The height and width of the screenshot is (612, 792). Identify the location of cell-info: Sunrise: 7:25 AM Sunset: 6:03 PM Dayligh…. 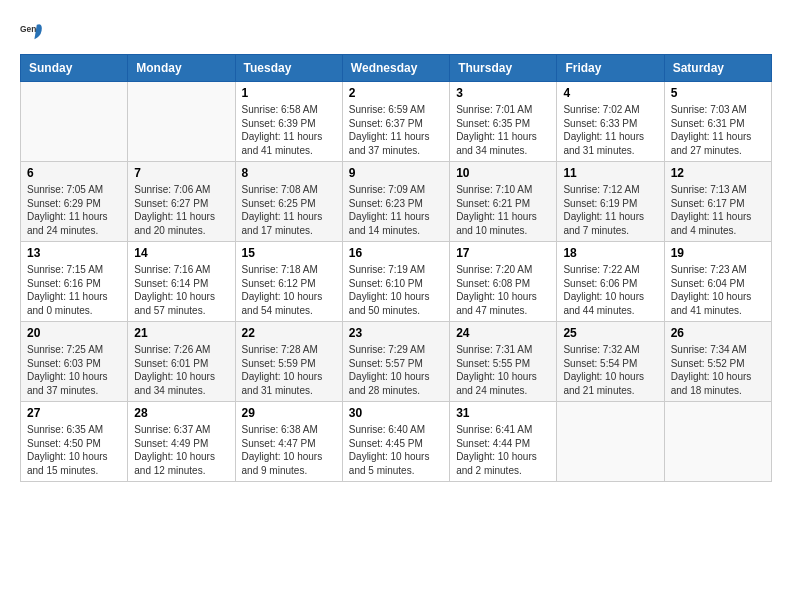
(74, 370).